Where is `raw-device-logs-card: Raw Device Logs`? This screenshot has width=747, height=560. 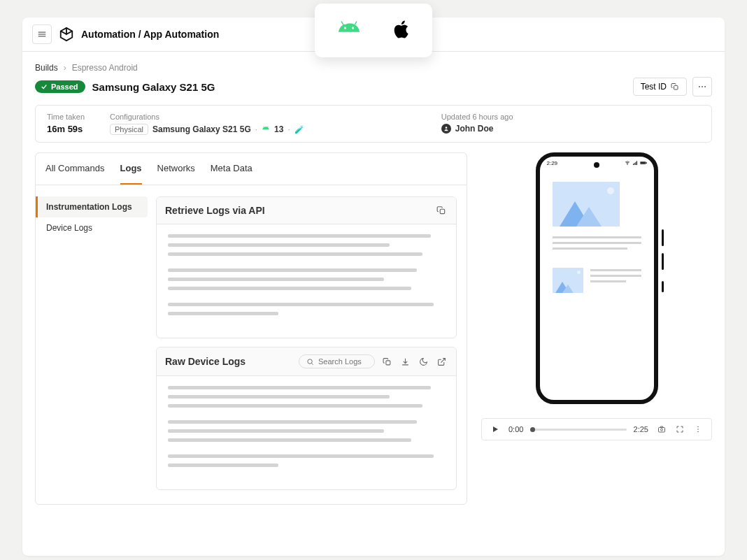
raw-device-logs-card: Raw Device Logs is located at coordinates (306, 418).